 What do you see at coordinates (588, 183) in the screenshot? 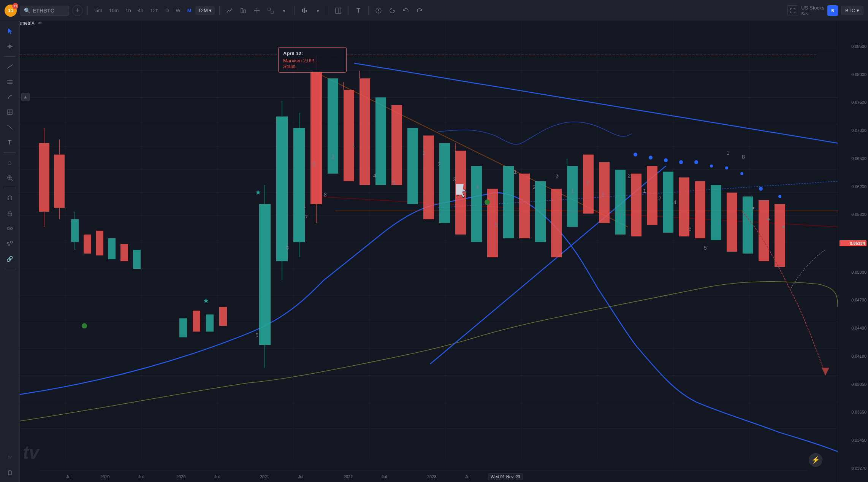
I see `svg-text: 2` at bounding box center [588, 183].